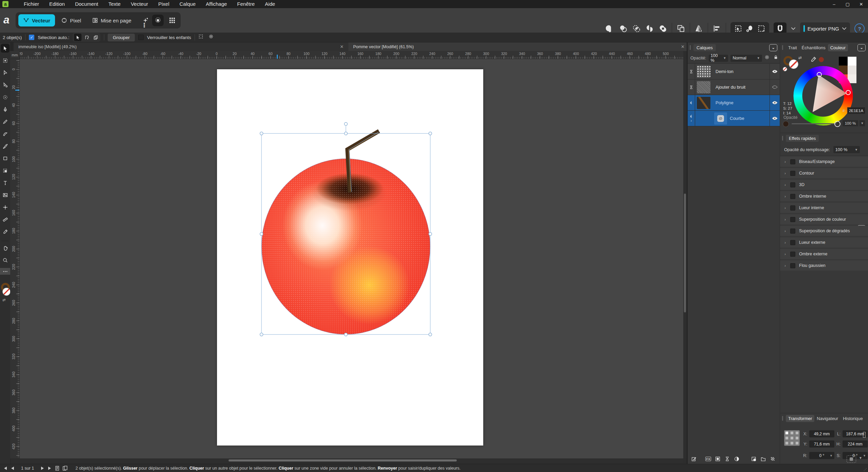  What do you see at coordinates (610, 29) in the screenshot?
I see `bool-add-icon` at bounding box center [610, 29].